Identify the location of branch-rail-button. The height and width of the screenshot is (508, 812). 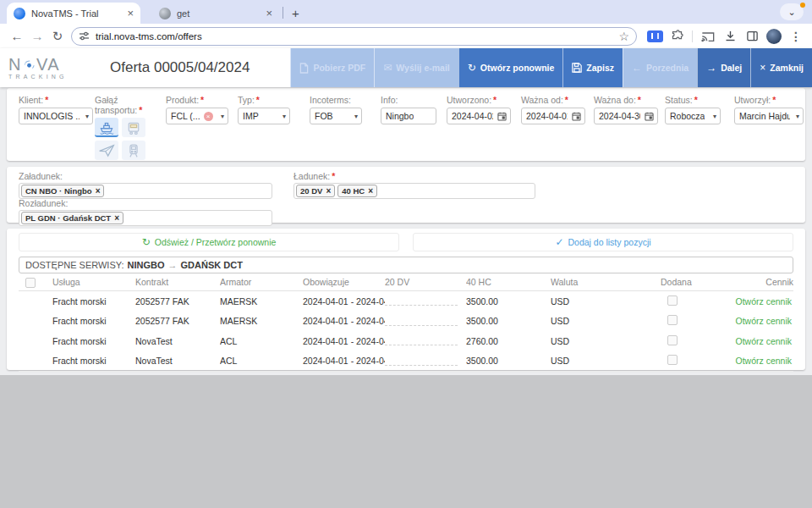
(134, 151).